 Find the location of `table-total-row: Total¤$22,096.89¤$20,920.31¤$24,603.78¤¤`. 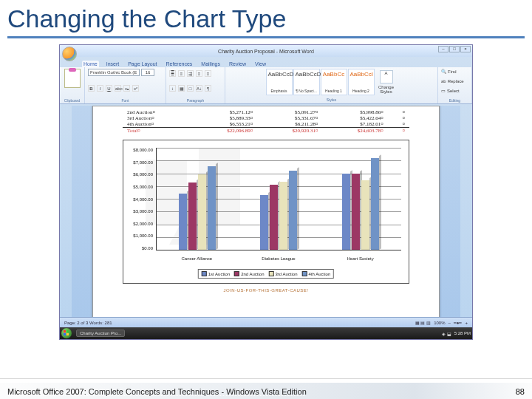

table-total-row: Total¤$22,096.89¤$20,920.31¤$24,603.78¤¤ is located at coordinates (266, 132).